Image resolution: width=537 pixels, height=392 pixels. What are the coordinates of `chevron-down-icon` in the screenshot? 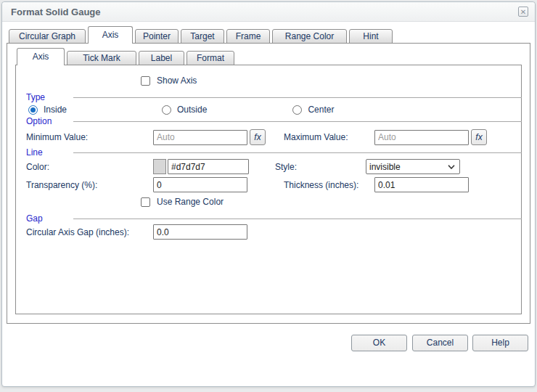 It's located at (451, 167).